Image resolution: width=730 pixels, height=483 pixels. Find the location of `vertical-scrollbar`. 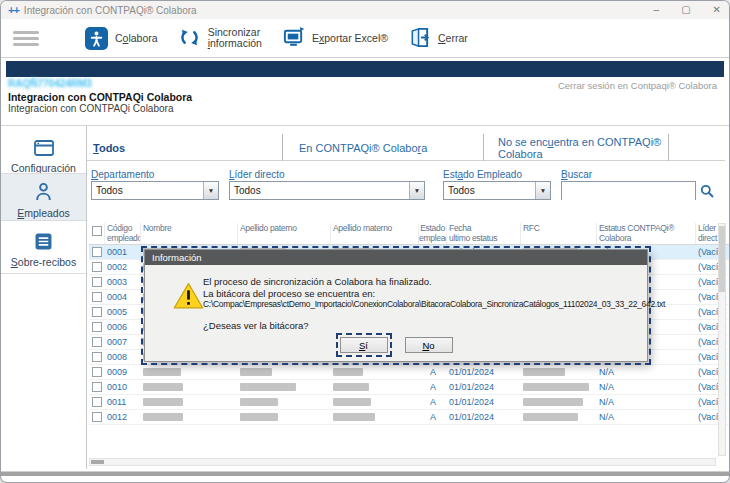

vertical-scrollbar is located at coordinates (722, 340).